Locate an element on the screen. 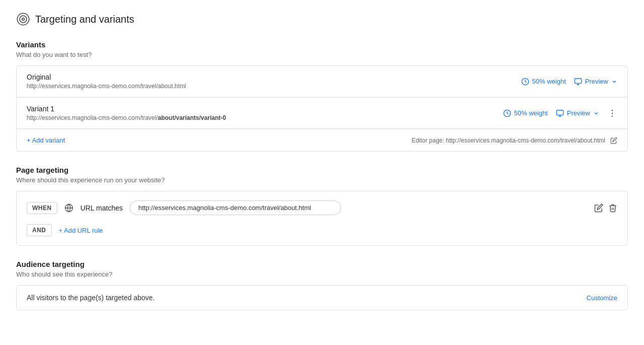 This screenshot has width=644, height=345. url-matches-label: URL matches is located at coordinates (102, 208).